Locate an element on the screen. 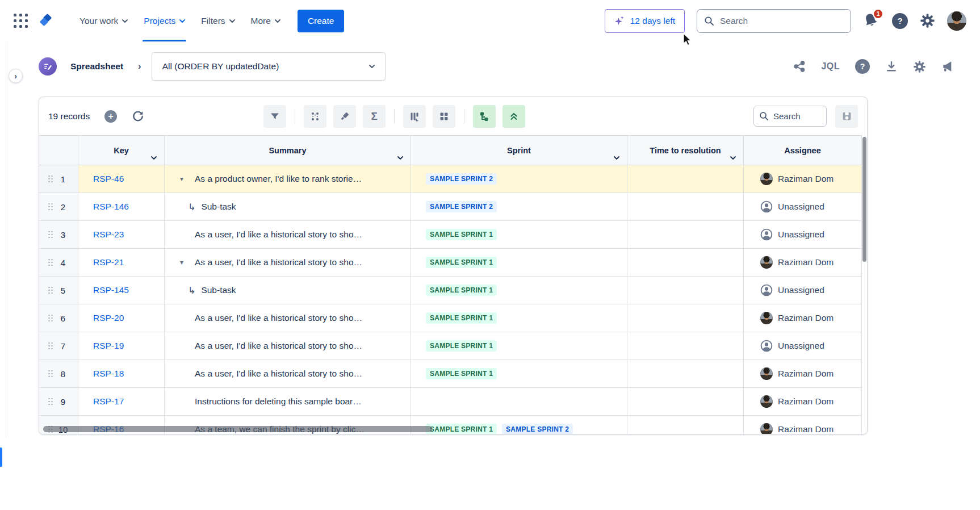 The width and height of the screenshot is (980, 510). format-painter-button is located at coordinates (345, 116).